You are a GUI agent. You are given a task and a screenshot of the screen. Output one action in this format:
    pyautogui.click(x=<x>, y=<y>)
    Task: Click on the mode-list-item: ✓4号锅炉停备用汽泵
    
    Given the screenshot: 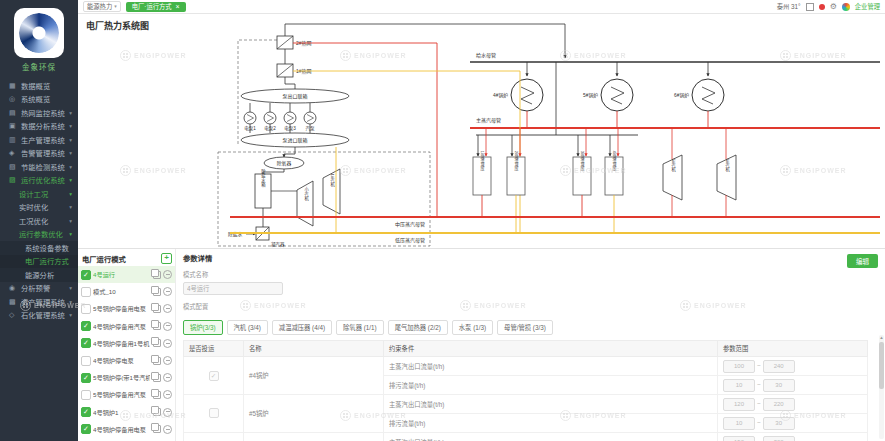 What is the action you would take?
    pyautogui.click(x=126, y=326)
    